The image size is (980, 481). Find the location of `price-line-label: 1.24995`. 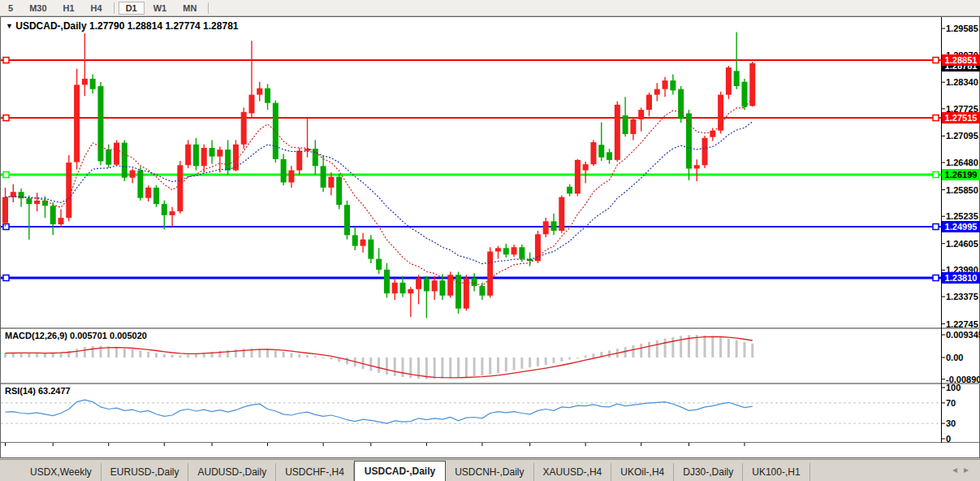

price-line-label: 1.24995 is located at coordinates (961, 227).